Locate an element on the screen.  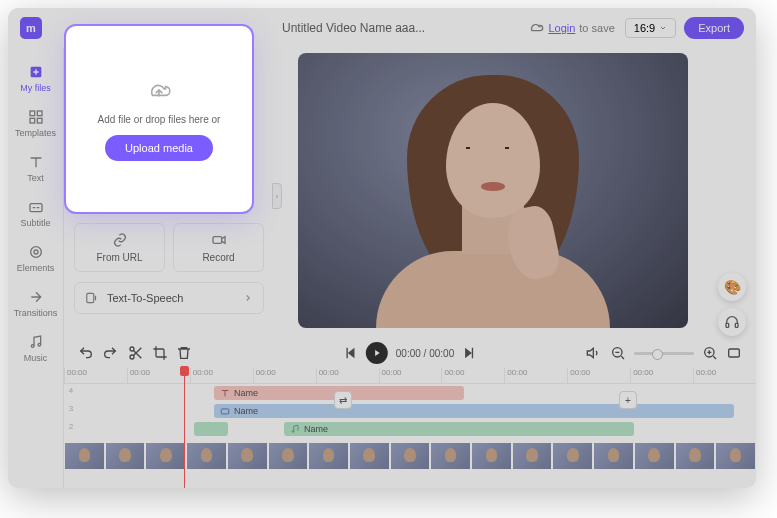
skip-forward-button is located at coordinates (470, 353).